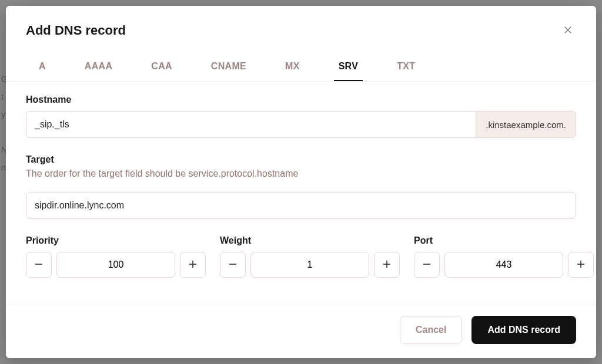  What do you see at coordinates (39, 265) in the screenshot?
I see `priority-decrement-button` at bounding box center [39, 265].